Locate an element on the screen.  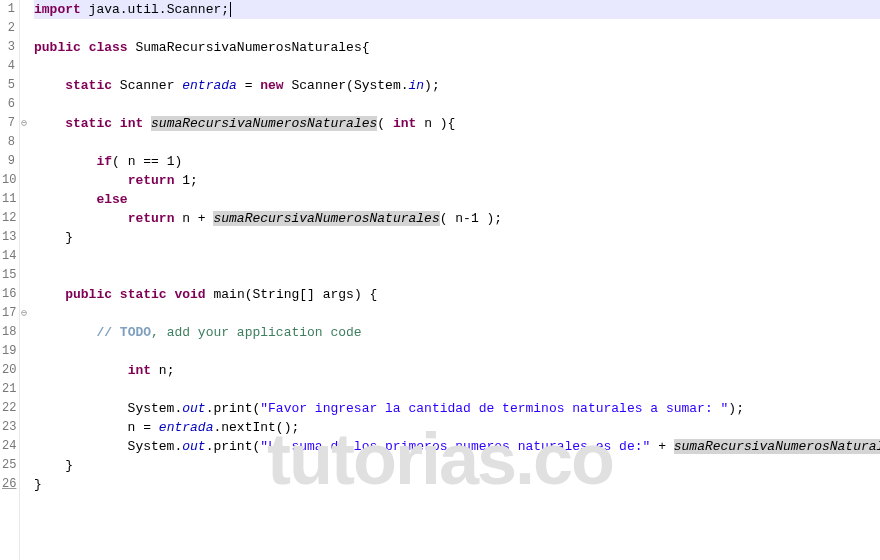
code-line: static int sumaRecursivaNumerosNaturales… is located at coordinates (457, 124).